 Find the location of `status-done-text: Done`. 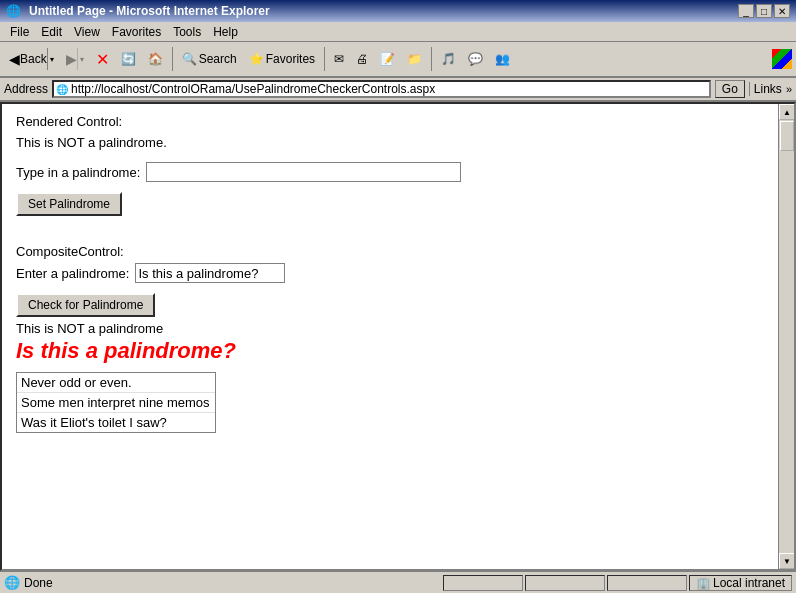

status-done-text: Done is located at coordinates (232, 583).